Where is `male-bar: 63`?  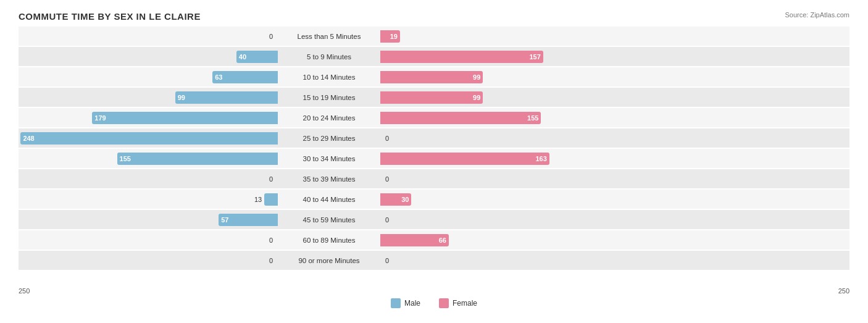 male-bar: 63 is located at coordinates (245, 77).